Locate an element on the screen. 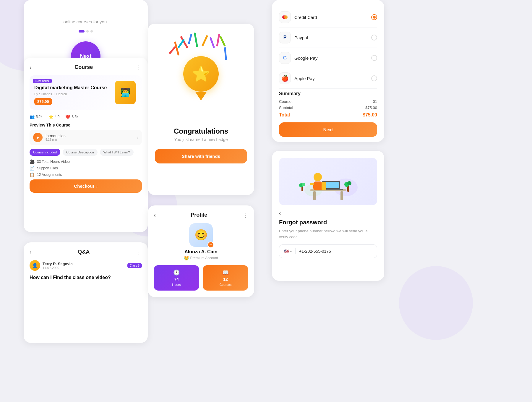 The image size is (532, 402). profile-avatar-wrap: 😊 ✏ is located at coordinates (201, 235).